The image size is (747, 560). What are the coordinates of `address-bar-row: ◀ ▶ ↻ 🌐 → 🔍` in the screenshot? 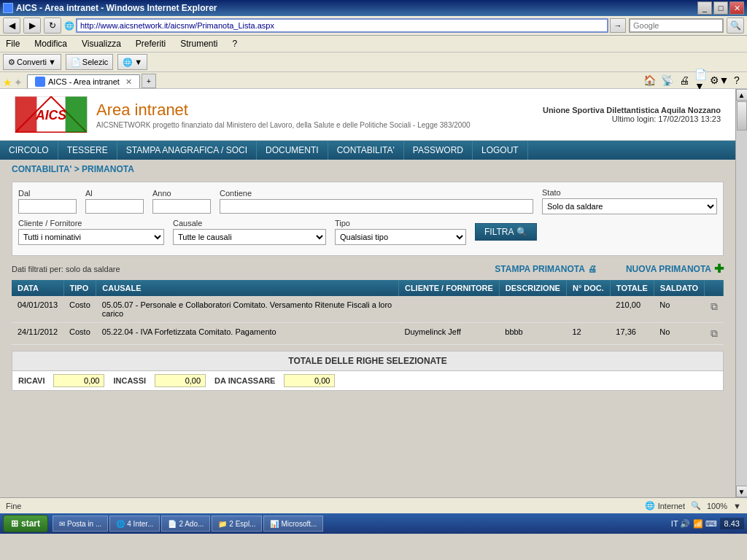 It's located at (374, 26).